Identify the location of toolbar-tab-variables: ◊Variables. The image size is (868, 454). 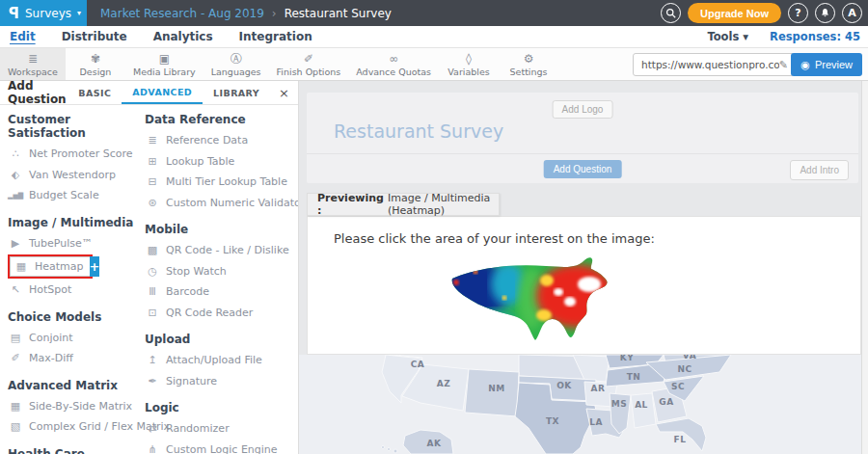
(469, 64).